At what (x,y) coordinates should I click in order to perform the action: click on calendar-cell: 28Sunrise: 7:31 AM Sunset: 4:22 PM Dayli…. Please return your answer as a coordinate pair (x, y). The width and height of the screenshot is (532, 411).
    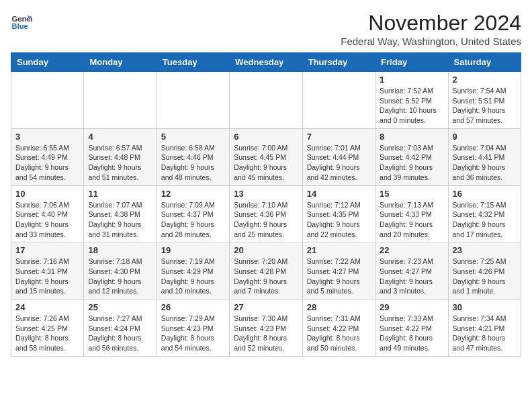
    Looking at the image, I should click on (339, 328).